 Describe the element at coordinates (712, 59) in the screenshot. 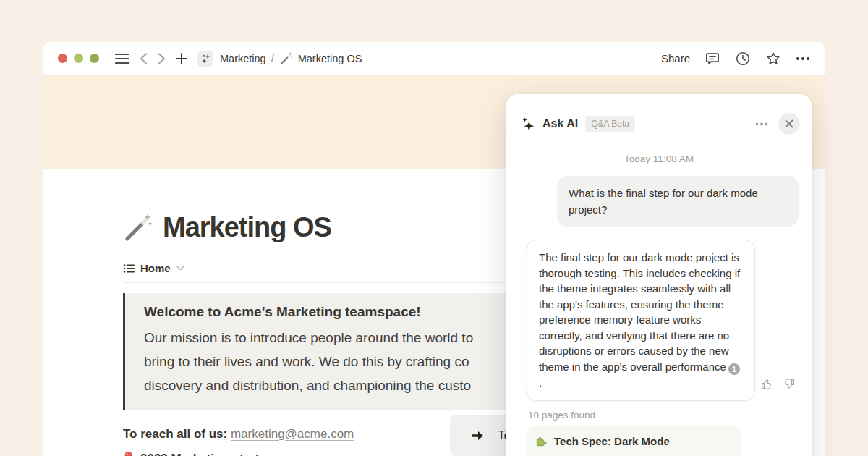

I see `comments-icon` at that location.